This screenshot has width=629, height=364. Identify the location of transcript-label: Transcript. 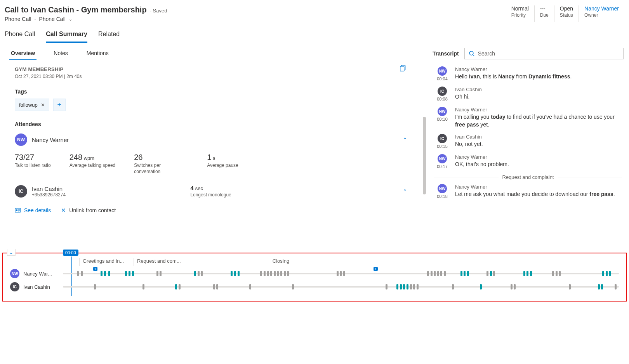
(446, 54).